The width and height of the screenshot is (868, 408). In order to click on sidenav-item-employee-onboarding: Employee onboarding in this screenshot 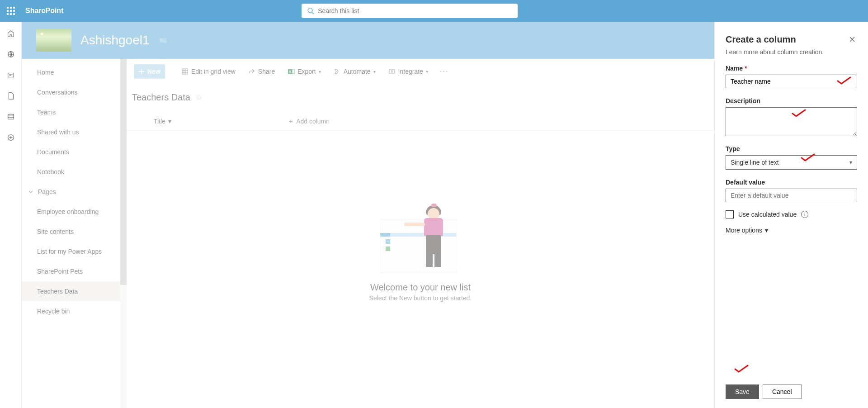, I will do `click(74, 212)`.